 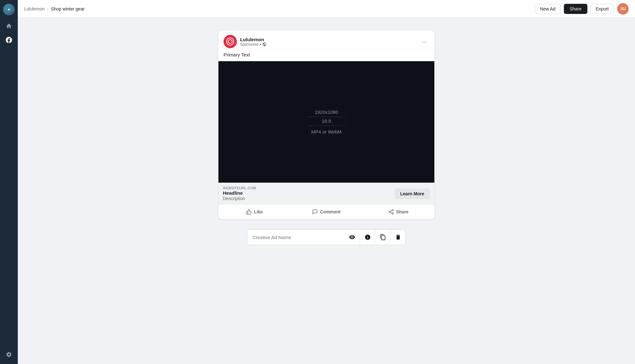 I want to click on creative-name-input, so click(x=296, y=237).